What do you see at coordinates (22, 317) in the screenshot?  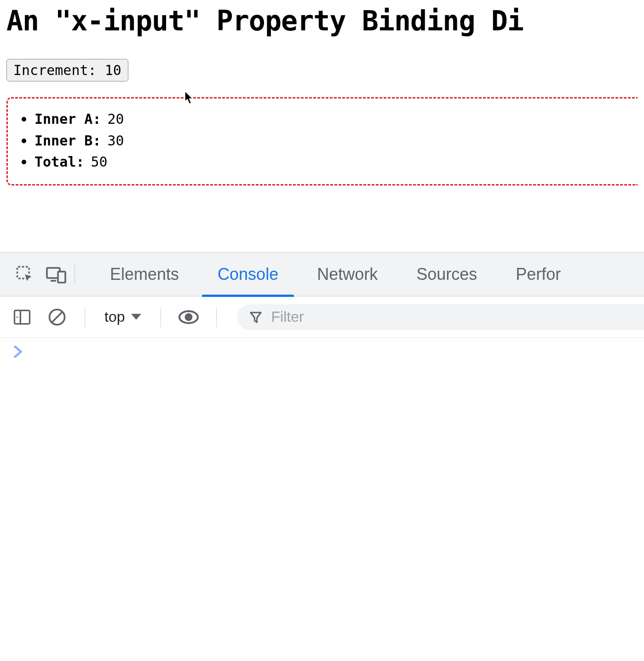 I see `toggle-sidebar-icon` at bounding box center [22, 317].